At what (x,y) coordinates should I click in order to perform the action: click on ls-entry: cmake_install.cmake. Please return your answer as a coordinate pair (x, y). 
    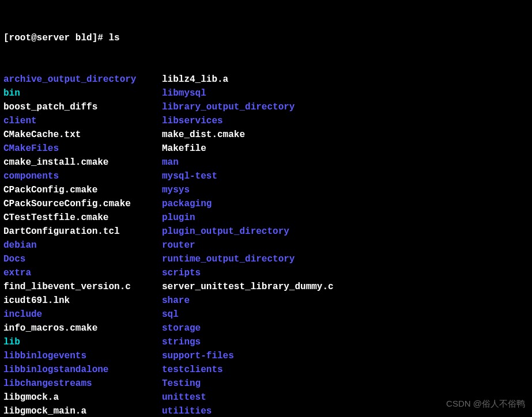
    Looking at the image, I should click on (83, 162).